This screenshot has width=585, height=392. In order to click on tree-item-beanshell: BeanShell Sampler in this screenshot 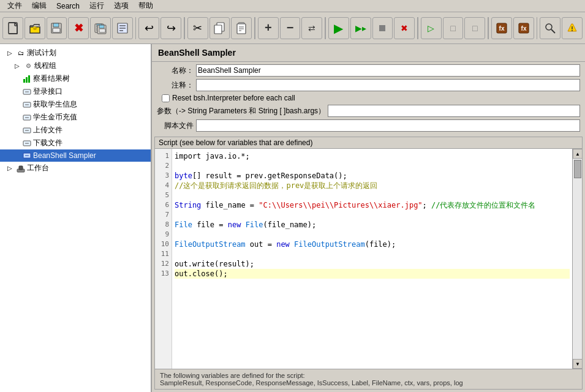, I will do `click(75, 156)`.